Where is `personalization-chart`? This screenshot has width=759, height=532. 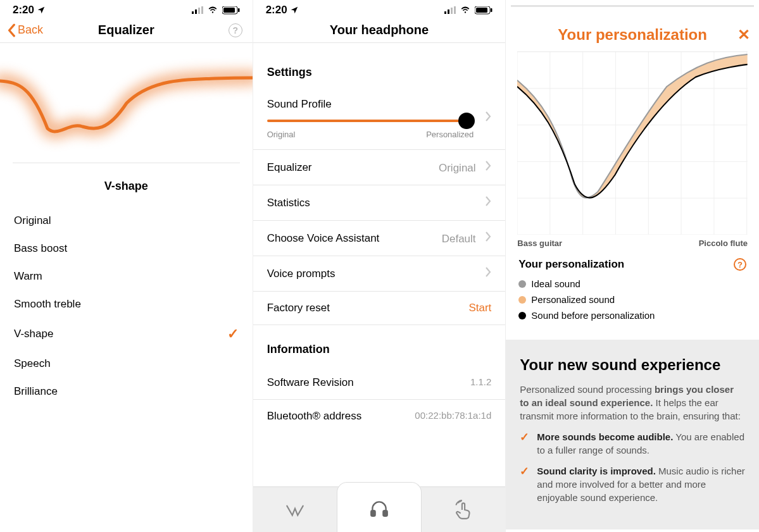 personalization-chart is located at coordinates (632, 143).